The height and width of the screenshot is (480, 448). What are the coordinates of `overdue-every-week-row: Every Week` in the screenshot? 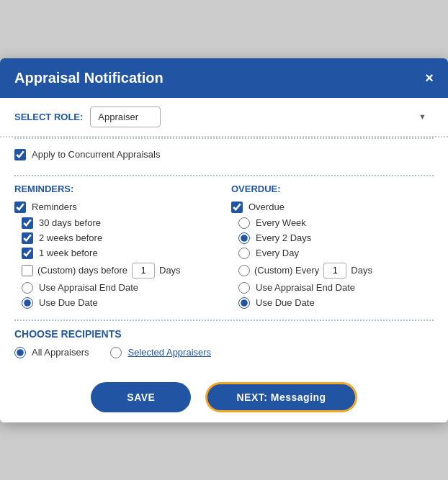 It's located at (336, 223).